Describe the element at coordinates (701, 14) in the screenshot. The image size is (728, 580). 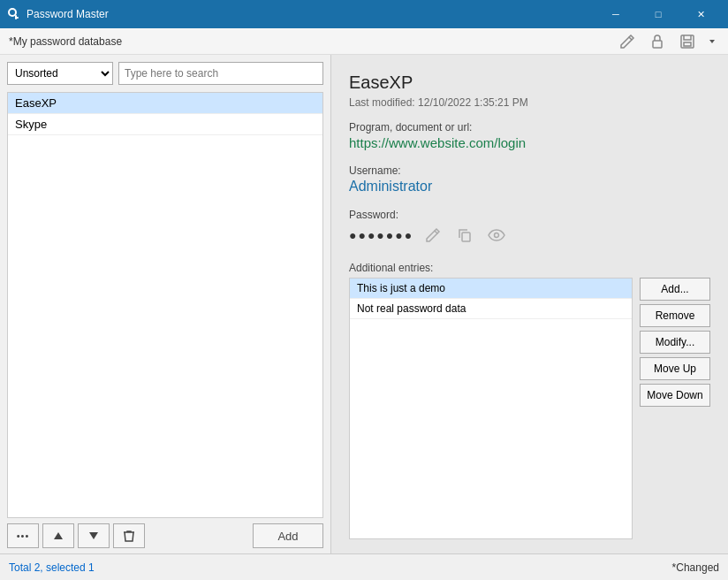
I see `close-button: ✕` at that location.